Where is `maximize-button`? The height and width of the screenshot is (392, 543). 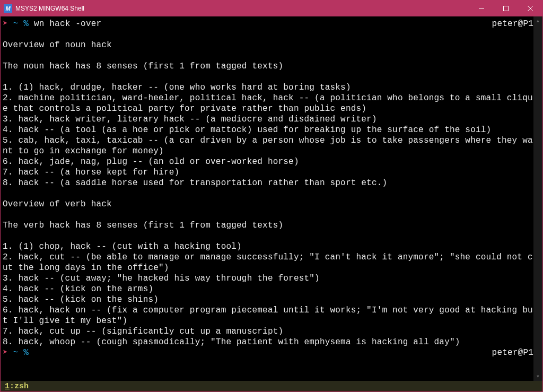
maximize-button is located at coordinates (506, 8).